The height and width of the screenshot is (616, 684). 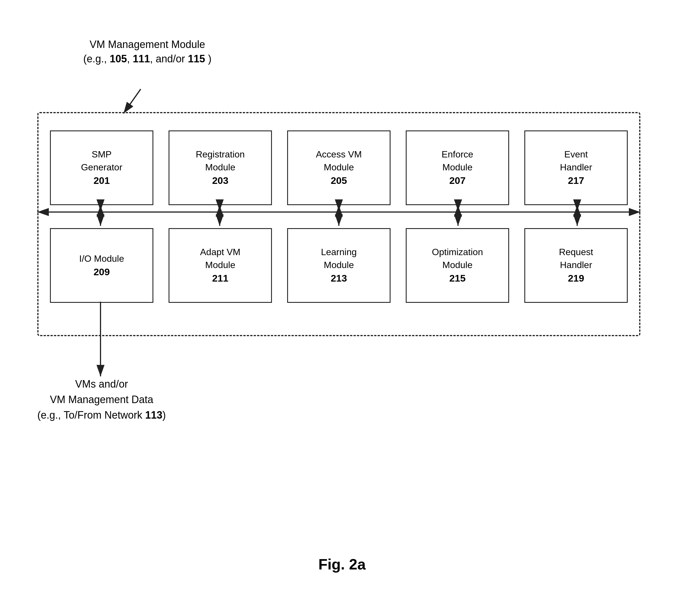 What do you see at coordinates (457, 168) in the screenshot?
I see `module-enforce: EnforceModule 207` at bounding box center [457, 168].